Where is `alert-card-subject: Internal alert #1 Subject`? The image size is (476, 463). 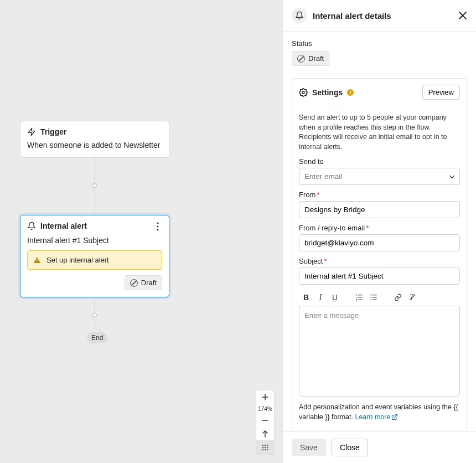 alert-card-subject: Internal alert #1 Subject is located at coordinates (95, 240).